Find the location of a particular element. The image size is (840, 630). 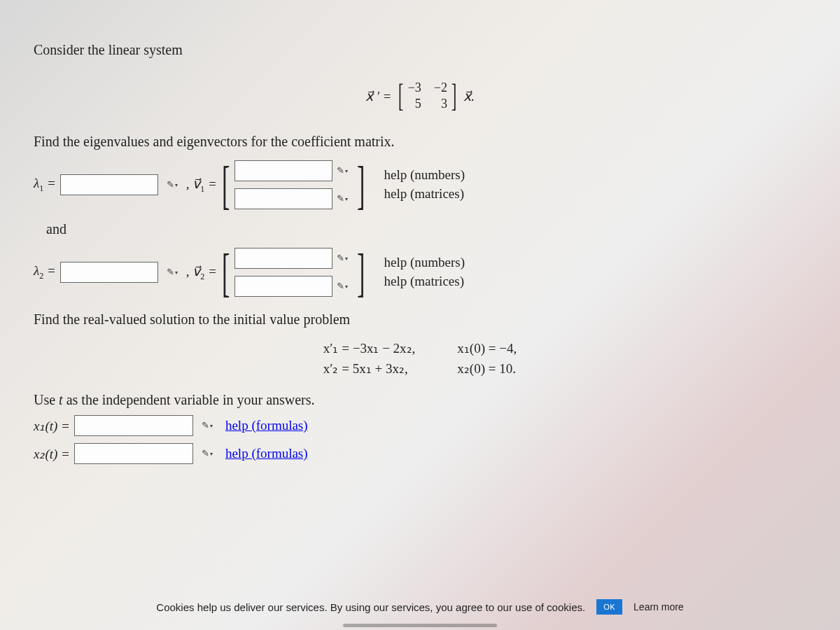

v2-label: , v⃗2 = is located at coordinates (202, 273).